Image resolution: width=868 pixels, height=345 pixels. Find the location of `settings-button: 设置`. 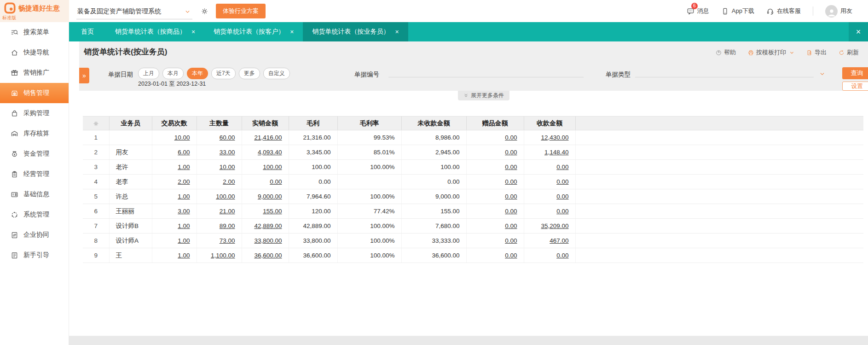

settings-button: 设置 is located at coordinates (855, 86).